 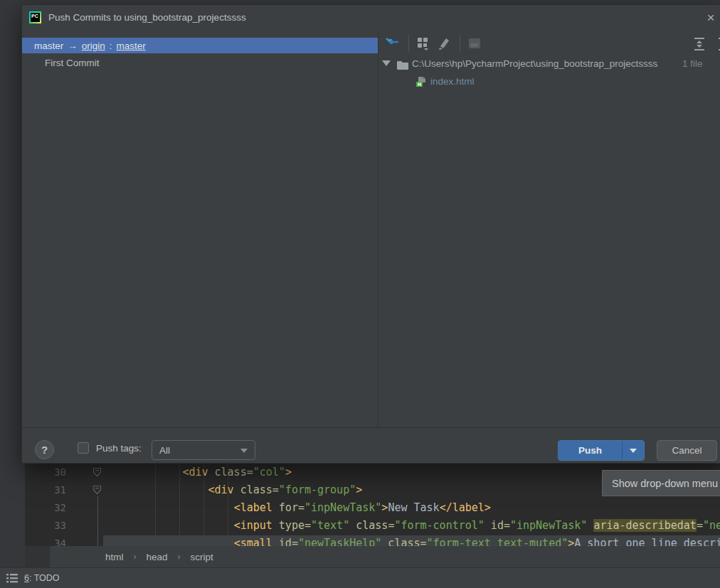 I want to click on expand-all-icon, so click(x=699, y=43).